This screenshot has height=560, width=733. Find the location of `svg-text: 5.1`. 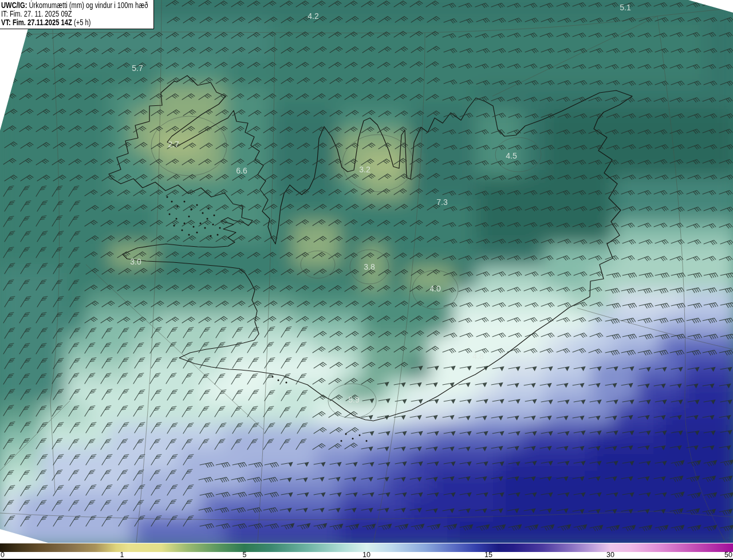

svg-text: 5.1 is located at coordinates (625, 7).